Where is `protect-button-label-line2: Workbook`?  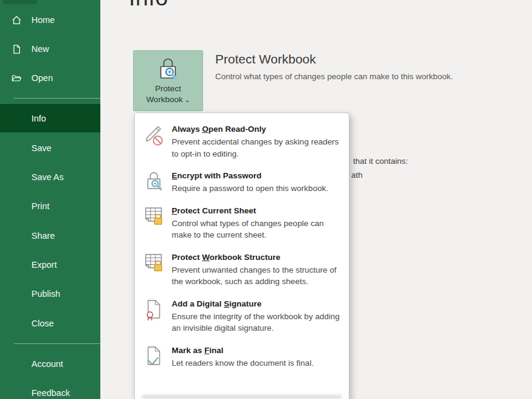 protect-button-label-line2: Workbook is located at coordinates (164, 99).